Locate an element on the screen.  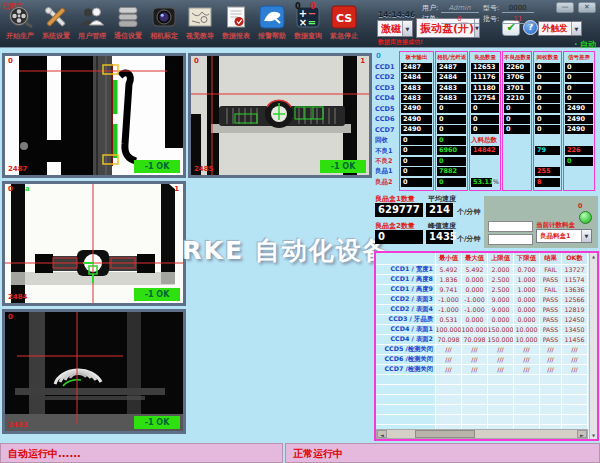
result-row: CCD2 / 表面4-1.000-1.0009.0000.000PASS1281… is located at coordinates (482, 310).